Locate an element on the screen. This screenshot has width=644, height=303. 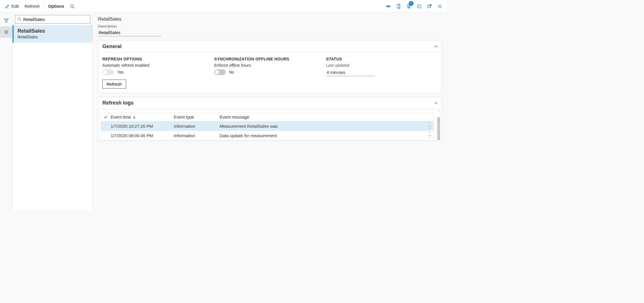
enforce-offline-toggle is located at coordinates (220, 72).